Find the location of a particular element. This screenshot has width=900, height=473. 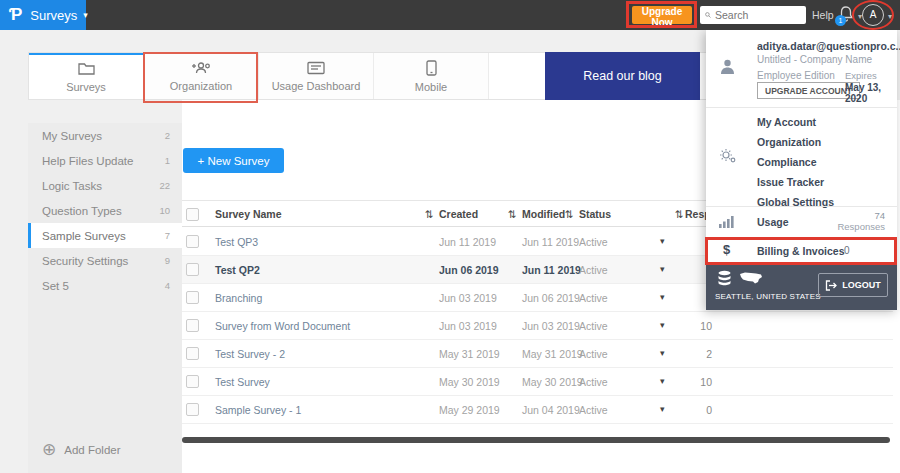

responses-count: 10 is located at coordinates (692, 382).